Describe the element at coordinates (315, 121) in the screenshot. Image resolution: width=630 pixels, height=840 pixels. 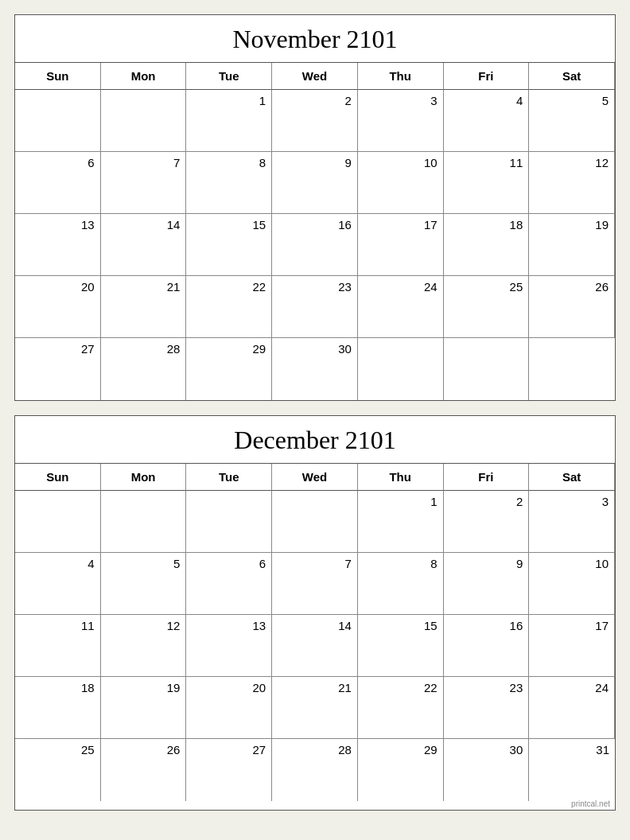
I see `nov-w1-wed: 2` at that location.